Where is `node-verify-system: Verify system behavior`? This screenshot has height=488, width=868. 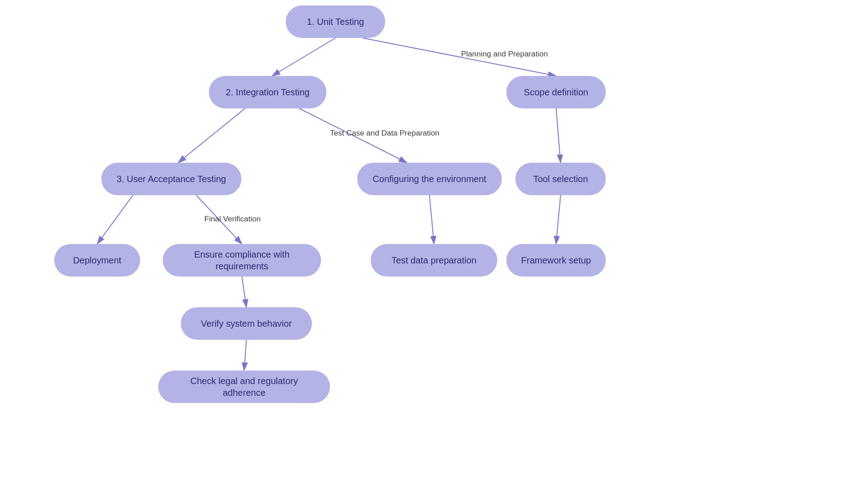
node-verify-system: Verify system behavior is located at coordinates (246, 324).